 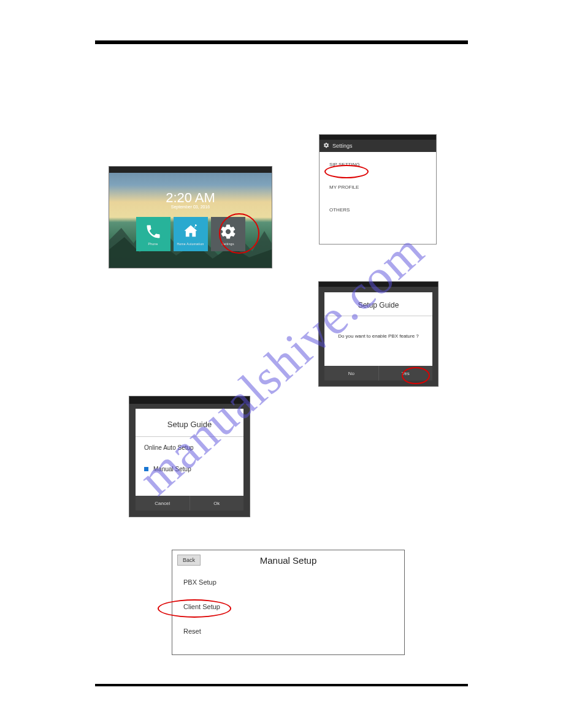 I want to click on page-top-rule, so click(x=282, y=42).